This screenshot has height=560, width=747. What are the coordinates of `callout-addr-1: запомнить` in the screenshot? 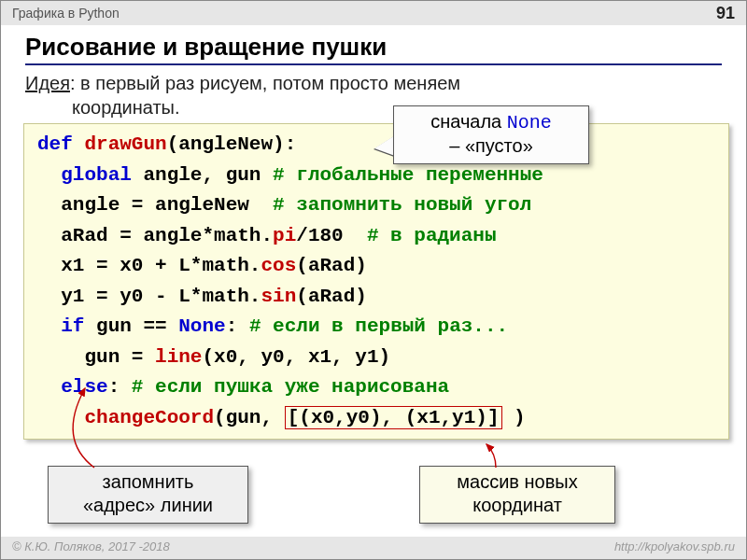 It's located at (148, 482).